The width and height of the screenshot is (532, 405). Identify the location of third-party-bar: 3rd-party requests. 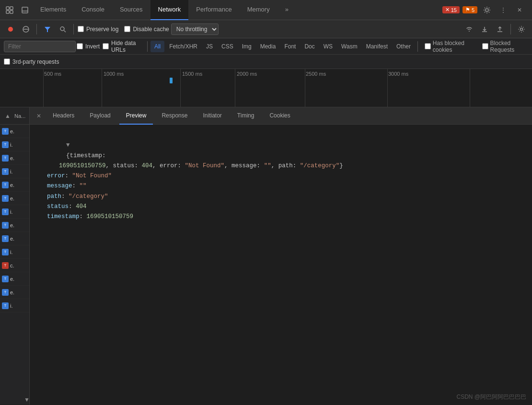
(266, 62).